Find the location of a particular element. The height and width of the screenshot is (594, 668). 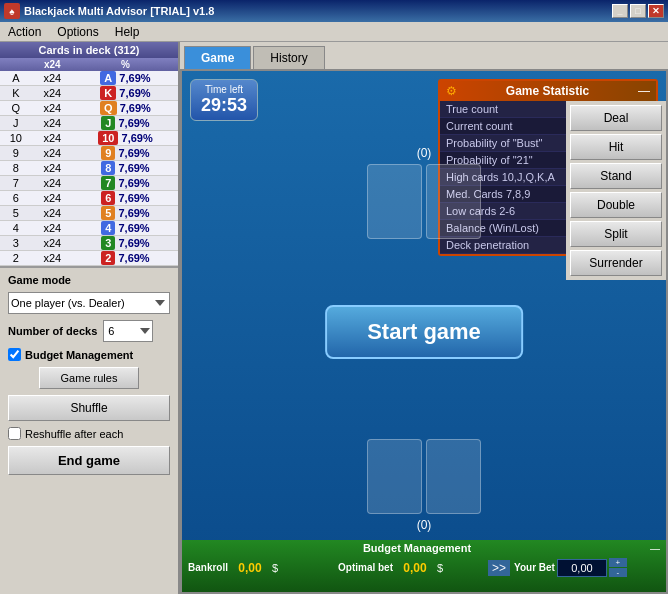

card-badge-cell: 6 7,69% is located at coordinates (126, 198).